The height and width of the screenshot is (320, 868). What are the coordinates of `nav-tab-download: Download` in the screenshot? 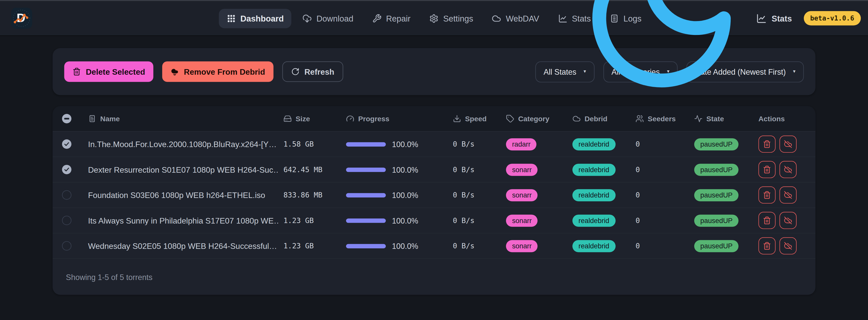 It's located at (328, 18).